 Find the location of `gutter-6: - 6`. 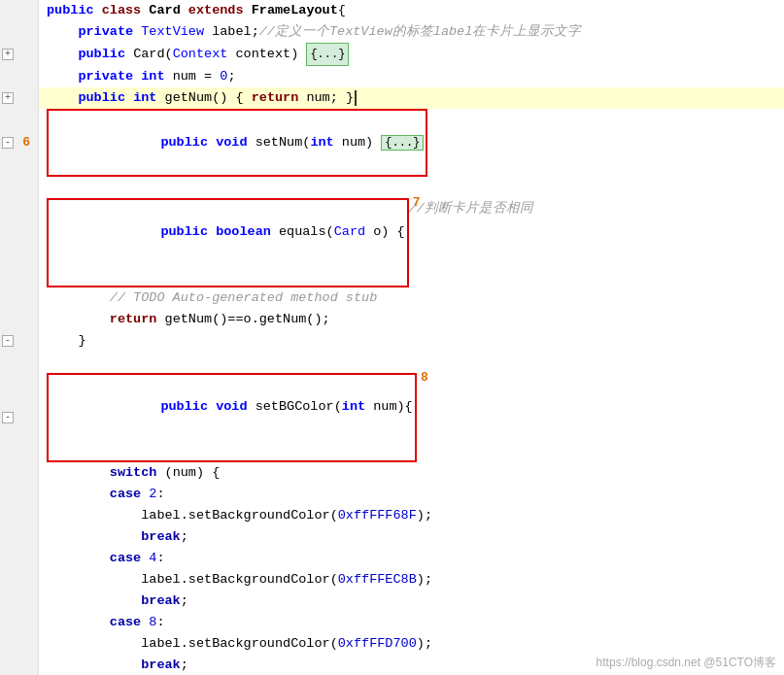

gutter-6: - 6 is located at coordinates (19, 143).